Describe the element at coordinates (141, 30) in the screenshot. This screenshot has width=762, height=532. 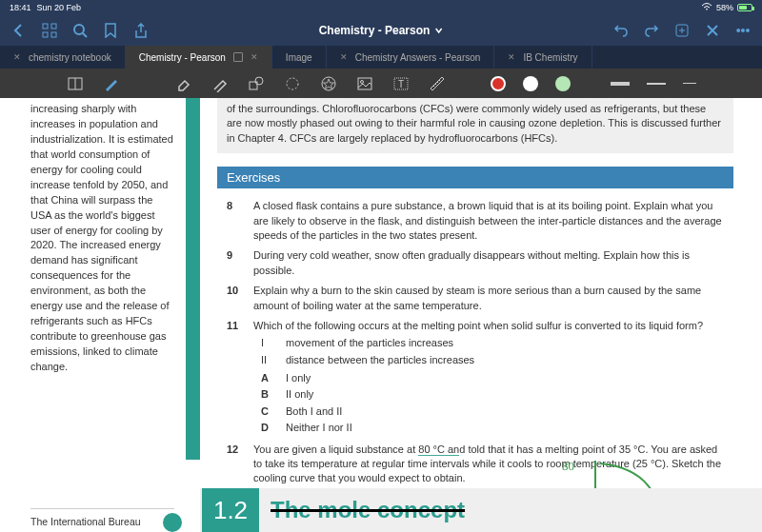
I see `share-icon` at that location.